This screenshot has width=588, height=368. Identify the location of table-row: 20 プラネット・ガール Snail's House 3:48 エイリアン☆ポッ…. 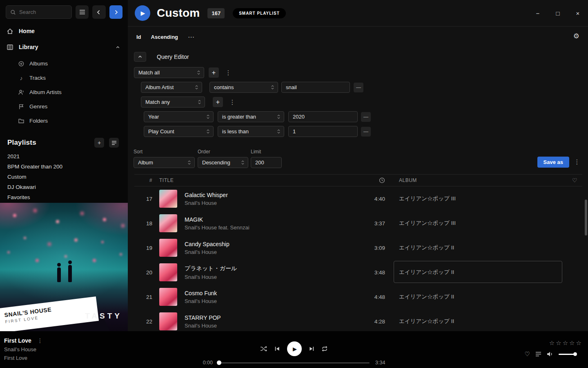
(359, 272).